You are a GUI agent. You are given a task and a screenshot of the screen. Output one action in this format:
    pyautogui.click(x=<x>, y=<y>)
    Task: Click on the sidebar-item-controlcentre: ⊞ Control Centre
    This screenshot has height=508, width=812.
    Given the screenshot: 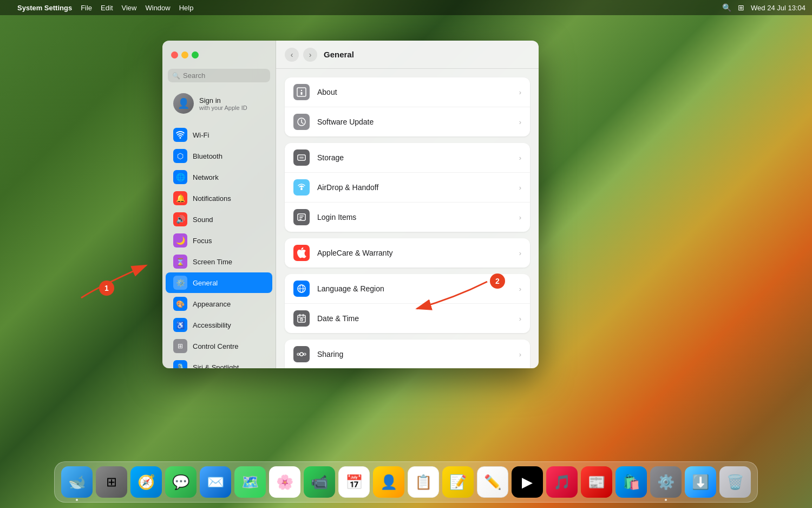 What is the action you would take?
    pyautogui.click(x=219, y=346)
    